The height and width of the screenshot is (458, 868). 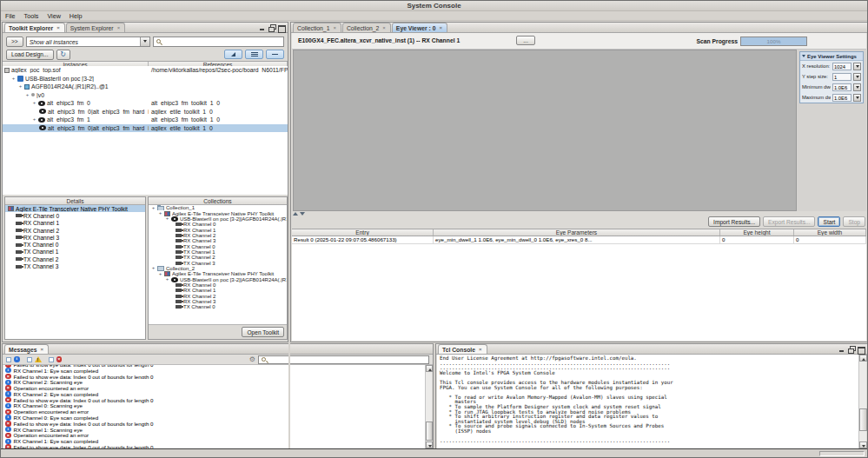 What do you see at coordinates (51, 360) in the screenshot?
I see `error-filter-checkbox` at bounding box center [51, 360].